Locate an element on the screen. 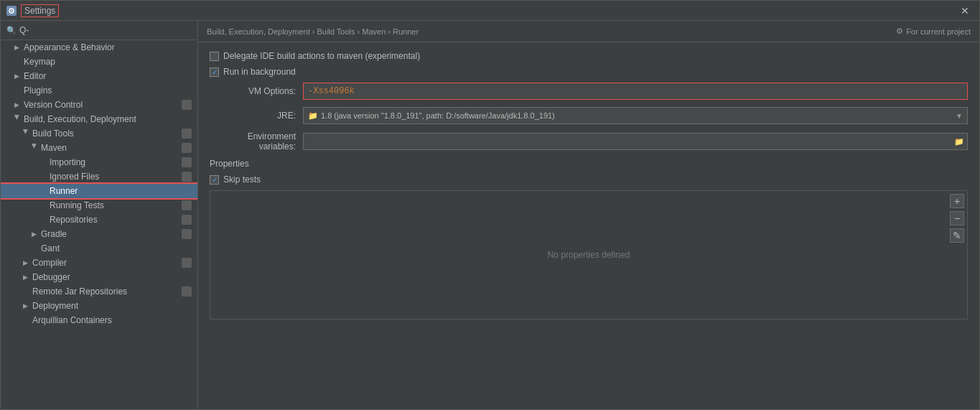  sidebar-item-label: Debugger is located at coordinates (112, 277).